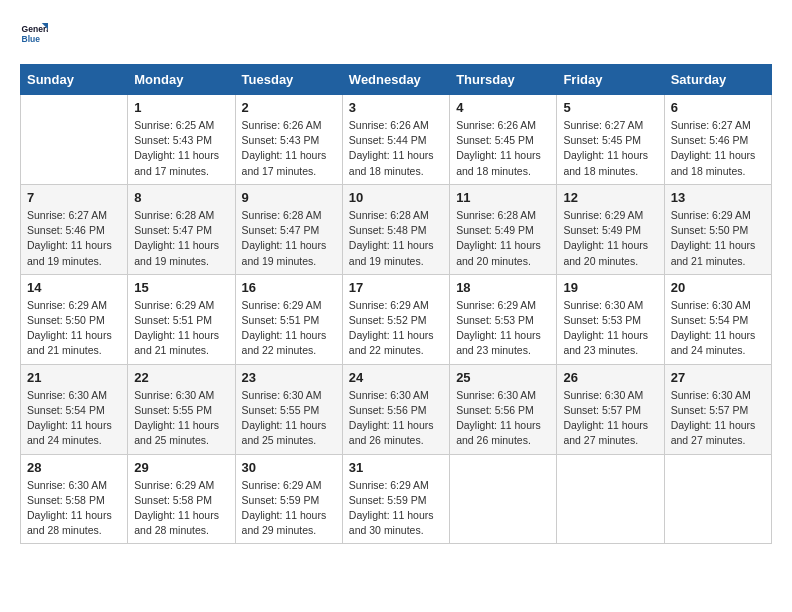  What do you see at coordinates (182, 80) in the screenshot?
I see `header-day-monday: Monday` at bounding box center [182, 80].